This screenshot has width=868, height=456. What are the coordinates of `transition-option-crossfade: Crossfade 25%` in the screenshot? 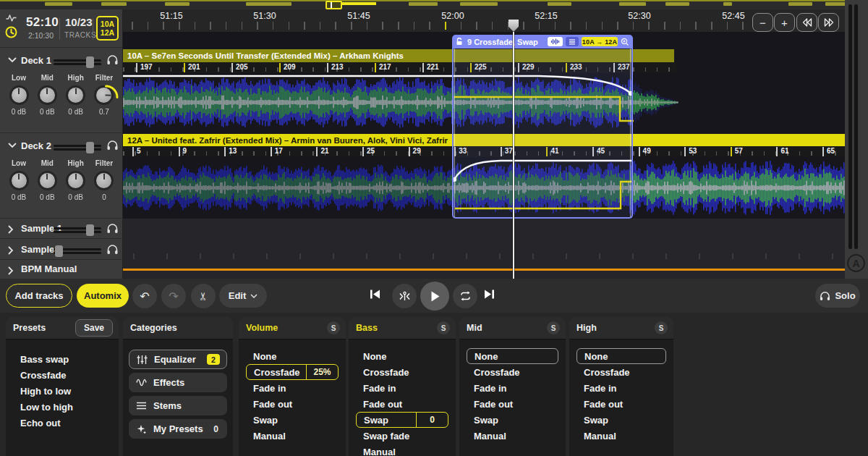 It's located at (292, 372).